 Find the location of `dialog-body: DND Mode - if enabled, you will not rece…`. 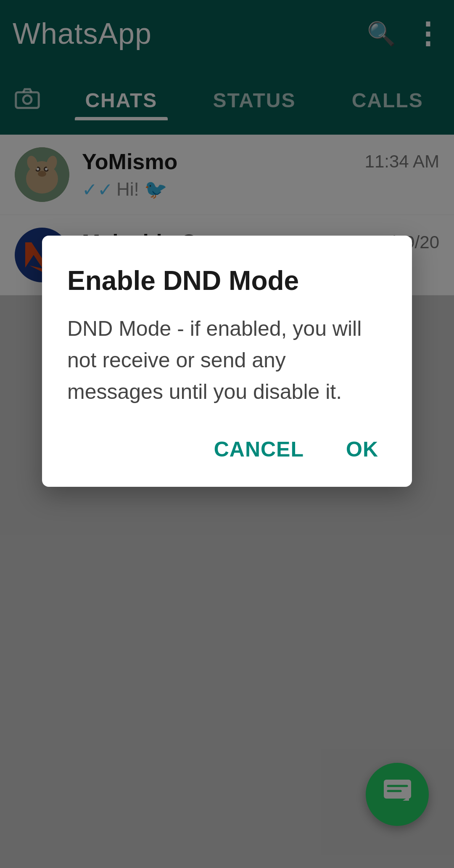

dialog-body: DND Mode - if enabled, you will not rece… is located at coordinates (227, 360).